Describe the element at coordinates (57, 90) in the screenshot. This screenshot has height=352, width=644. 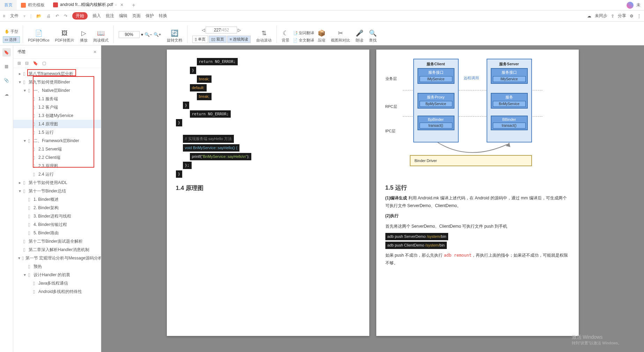
I see `bookmark-item: ▾▯一、Native层Binder` at that location.